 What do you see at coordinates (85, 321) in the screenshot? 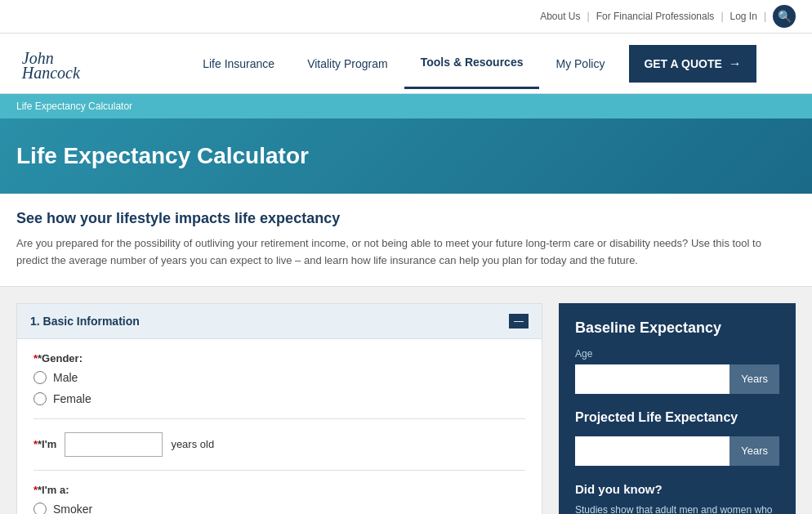
I see `section-title: 1. Basic Information` at bounding box center [85, 321].